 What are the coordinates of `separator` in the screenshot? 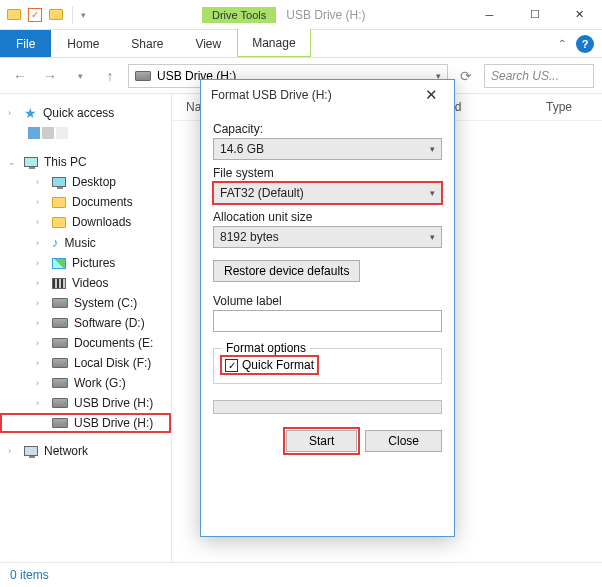 It's located at (72, 15).